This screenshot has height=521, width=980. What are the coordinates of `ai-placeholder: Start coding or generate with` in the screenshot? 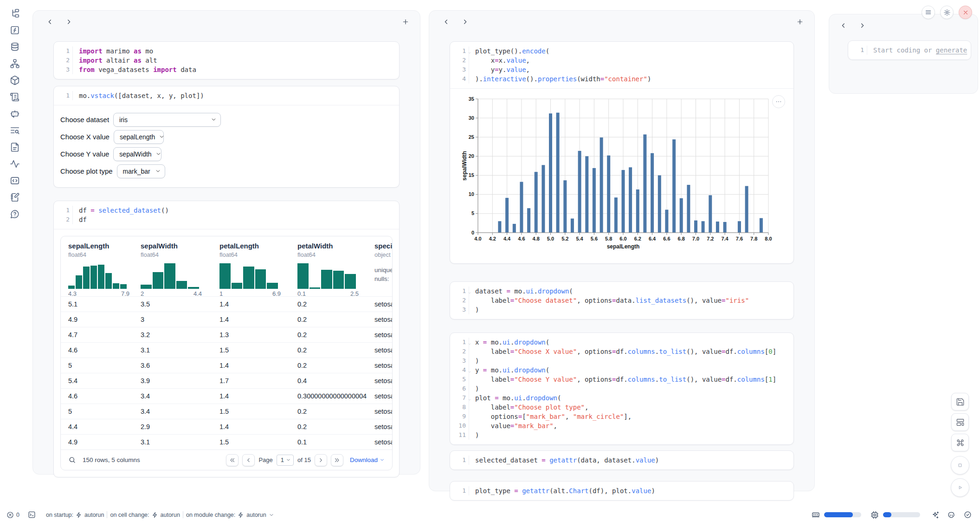 It's located at (919, 50).